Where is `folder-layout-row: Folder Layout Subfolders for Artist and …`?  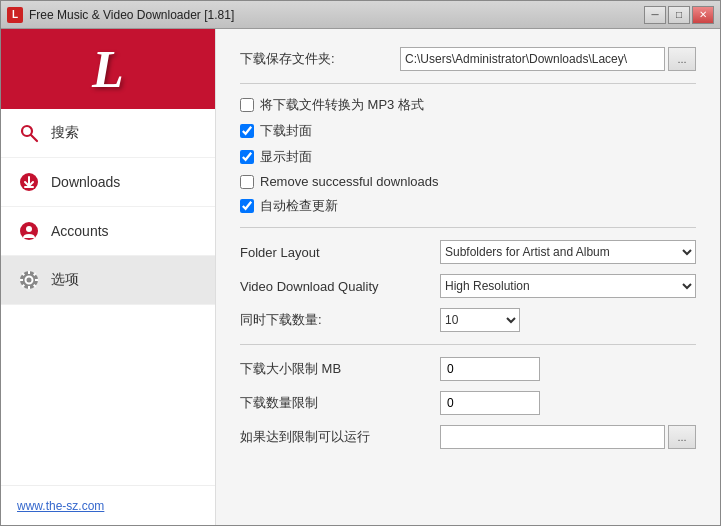
folder-layout-row: Folder Layout Subfolders for Artist and … is located at coordinates (468, 252).